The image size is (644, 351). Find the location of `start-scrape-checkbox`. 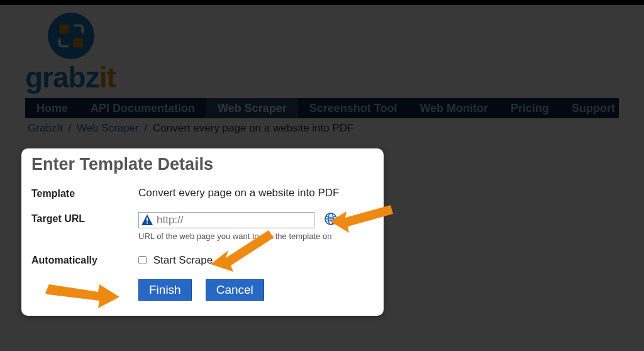

start-scrape-checkbox is located at coordinates (142, 260).